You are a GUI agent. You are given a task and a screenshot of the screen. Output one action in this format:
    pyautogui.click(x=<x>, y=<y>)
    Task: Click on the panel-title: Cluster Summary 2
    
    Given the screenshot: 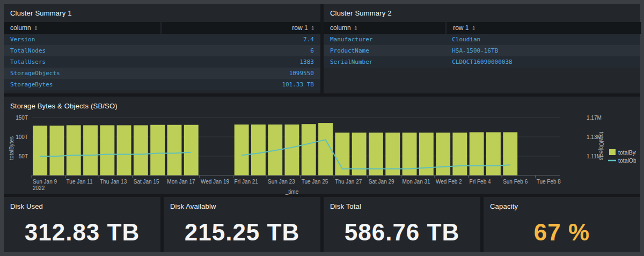 What is the action you would take?
    pyautogui.click(x=482, y=12)
    